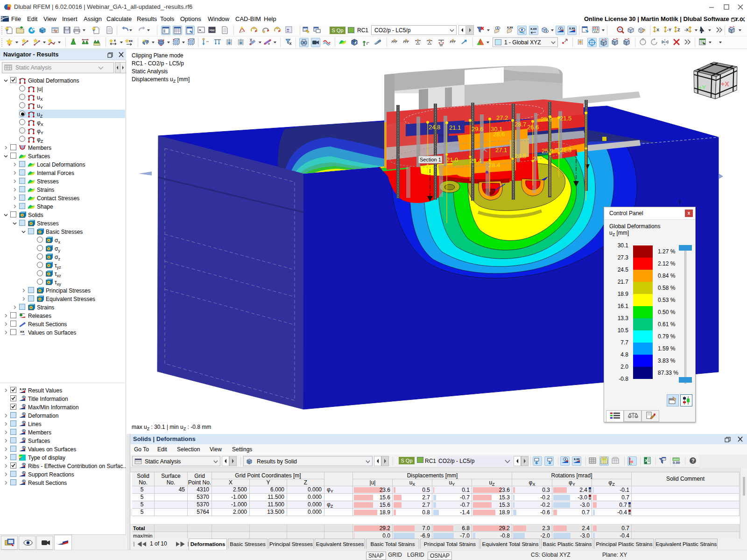  What do you see at coordinates (566, 150) in the screenshot?
I see `svg-text: 21.3` at bounding box center [566, 150].